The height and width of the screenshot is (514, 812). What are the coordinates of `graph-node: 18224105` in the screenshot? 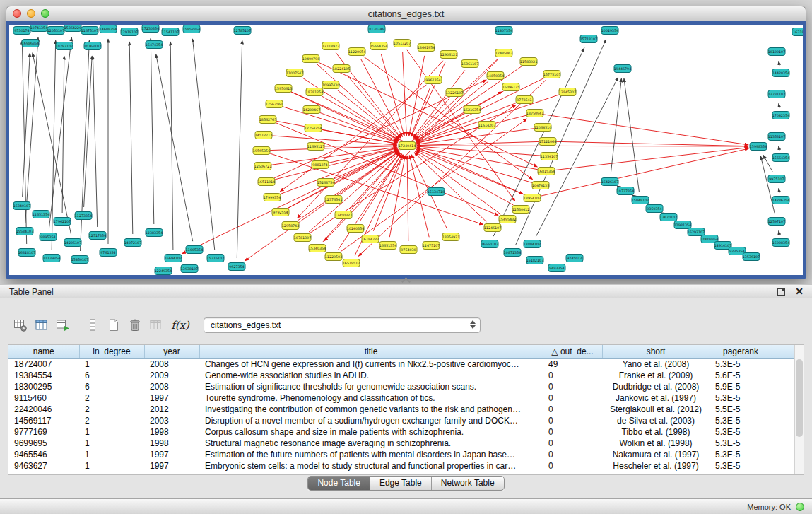 It's located at (341, 69).